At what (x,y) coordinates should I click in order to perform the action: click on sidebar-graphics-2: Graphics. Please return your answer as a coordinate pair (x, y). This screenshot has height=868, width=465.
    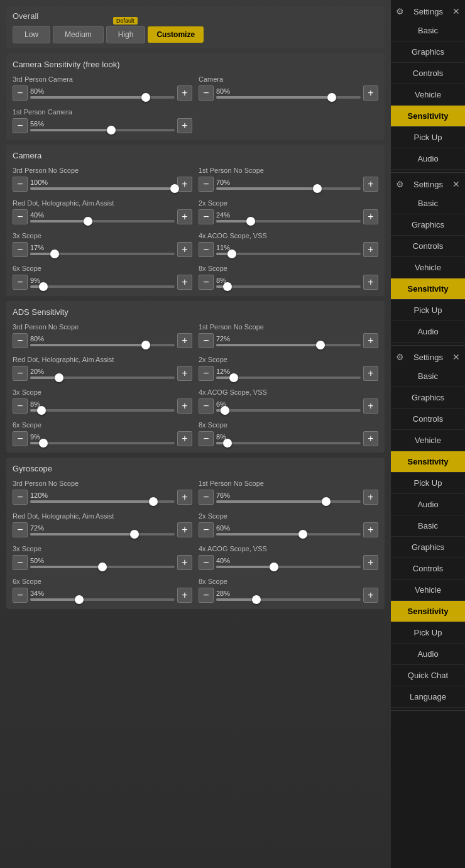
    Looking at the image, I should click on (428, 225).